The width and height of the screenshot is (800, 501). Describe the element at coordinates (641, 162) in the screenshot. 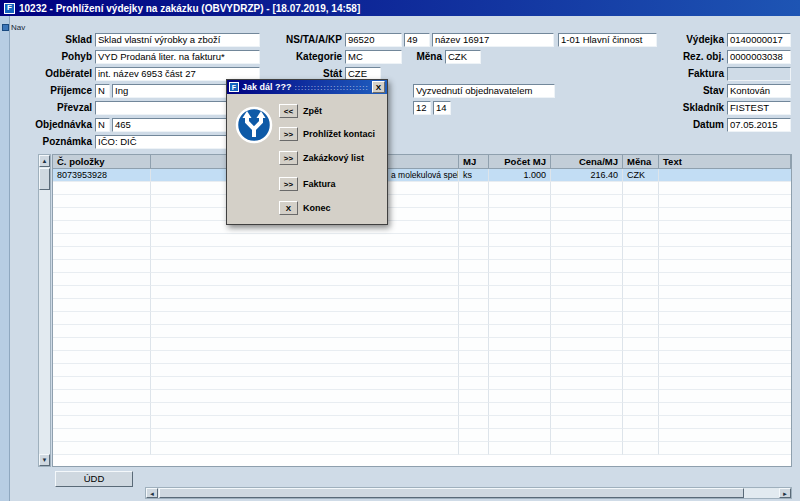

I see `col-header-mena: Měna` at that location.